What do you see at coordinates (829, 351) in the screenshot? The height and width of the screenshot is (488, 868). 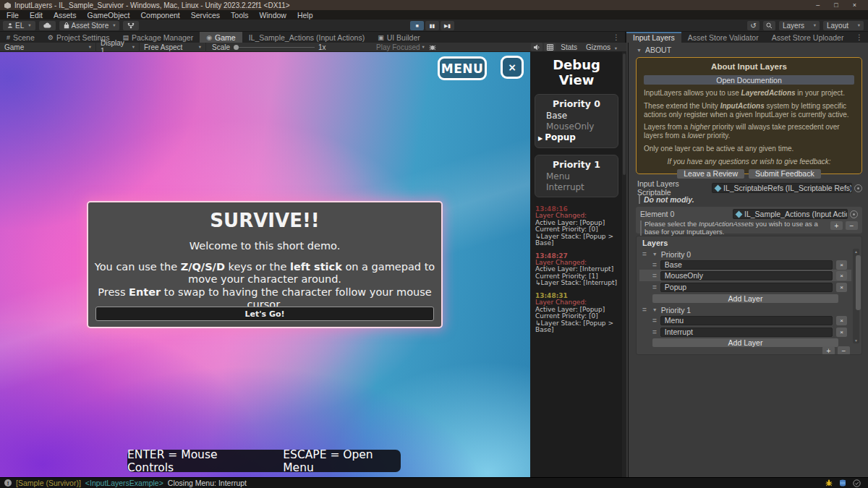 I see `add-group-button: +` at bounding box center [829, 351].